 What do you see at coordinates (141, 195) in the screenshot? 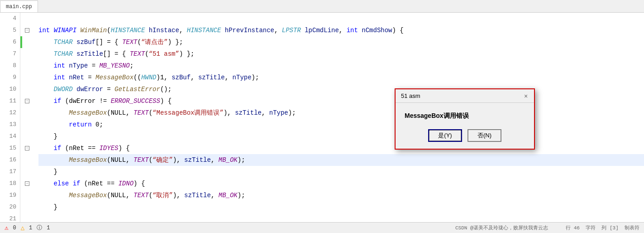
I see `macro-text5: TEXT` at bounding box center [141, 195].